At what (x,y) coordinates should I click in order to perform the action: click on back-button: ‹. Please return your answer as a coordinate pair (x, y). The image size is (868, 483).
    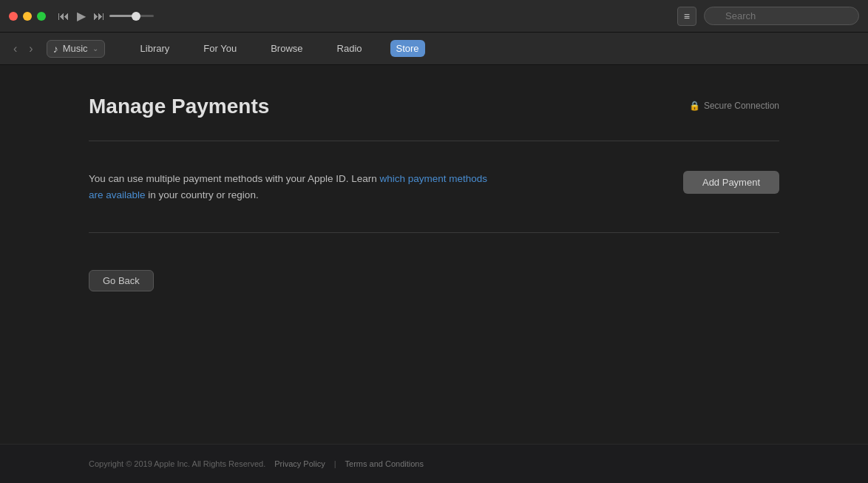
    Looking at the image, I should click on (15, 49).